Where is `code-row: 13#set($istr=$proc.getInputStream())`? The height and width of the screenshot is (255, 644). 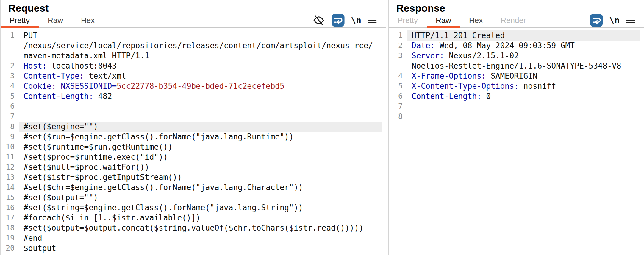 code-row: 13#set($istr=$proc.getInputStream()) is located at coordinates (191, 177).